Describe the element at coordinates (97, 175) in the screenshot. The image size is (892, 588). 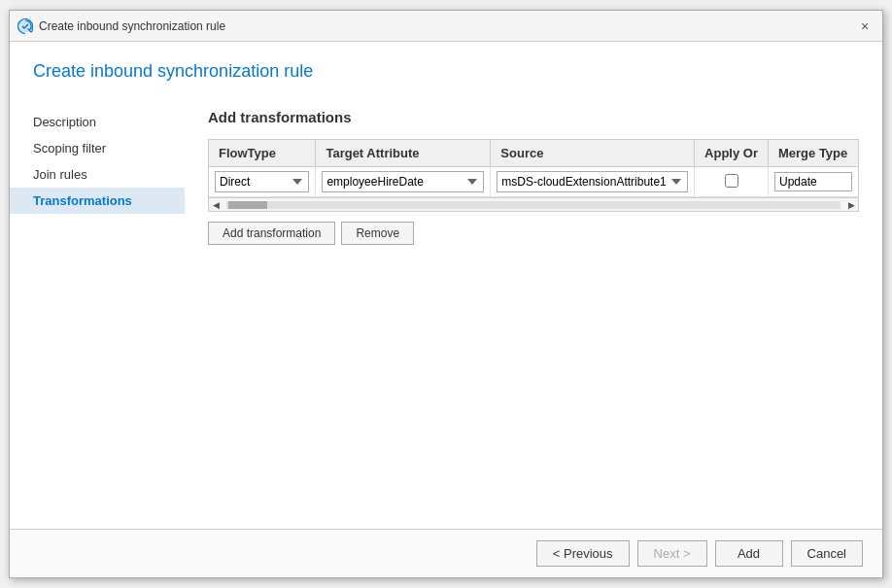
I see `sidebar-item-join-rules: Join rules` at that location.